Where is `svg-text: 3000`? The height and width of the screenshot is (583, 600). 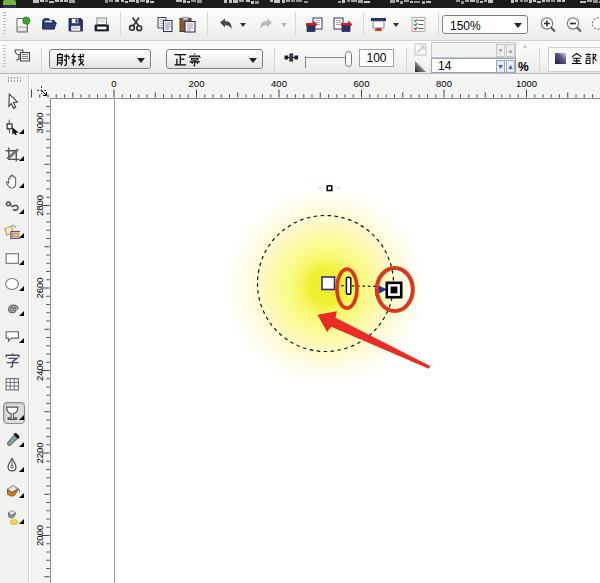
svg-text: 3000 is located at coordinates (40, 122).